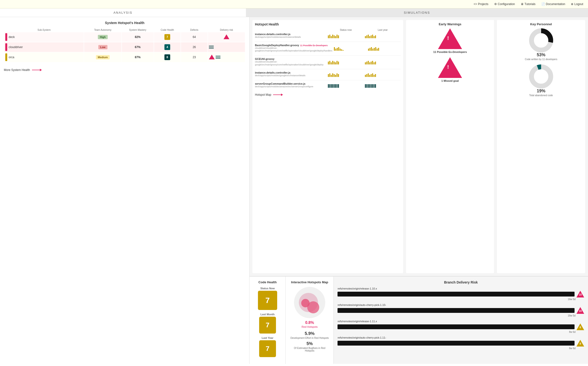 The width and height of the screenshot is (588, 366). What do you see at coordinates (541, 55) in the screenshot?
I see `kp-percent-1: 53%` at bounding box center [541, 55].